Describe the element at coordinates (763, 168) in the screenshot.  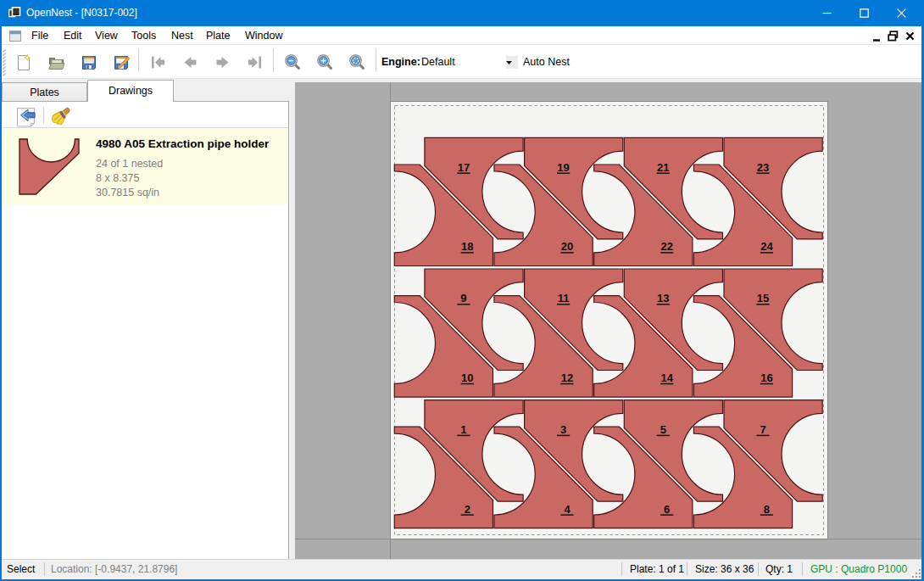
I see `svg-text: 23` at that location.